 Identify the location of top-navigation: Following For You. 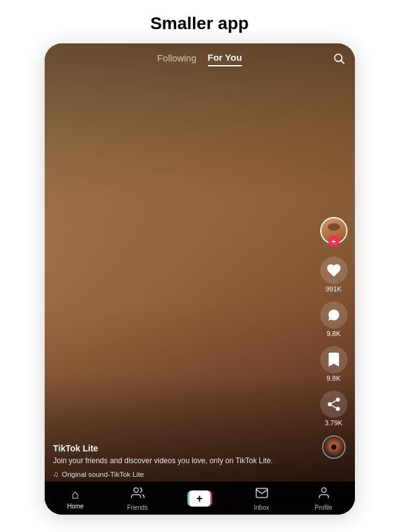
(200, 58).